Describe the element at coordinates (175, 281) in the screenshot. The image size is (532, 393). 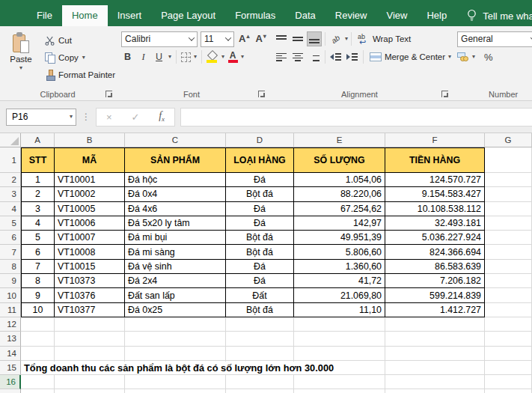
I see `cell-C9: Đá 2x4` at that location.